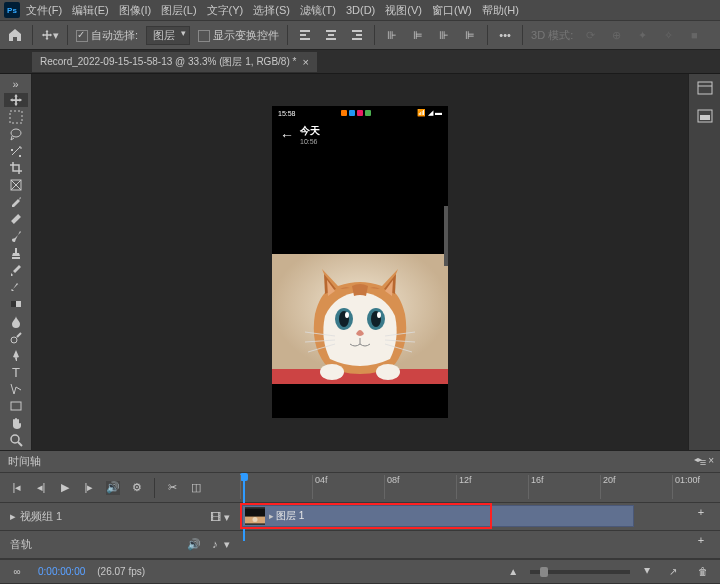 Image resolution: width=720 pixels, height=584 pixels. I want to click on distribute-icon-3: ⊪, so click(444, 35).